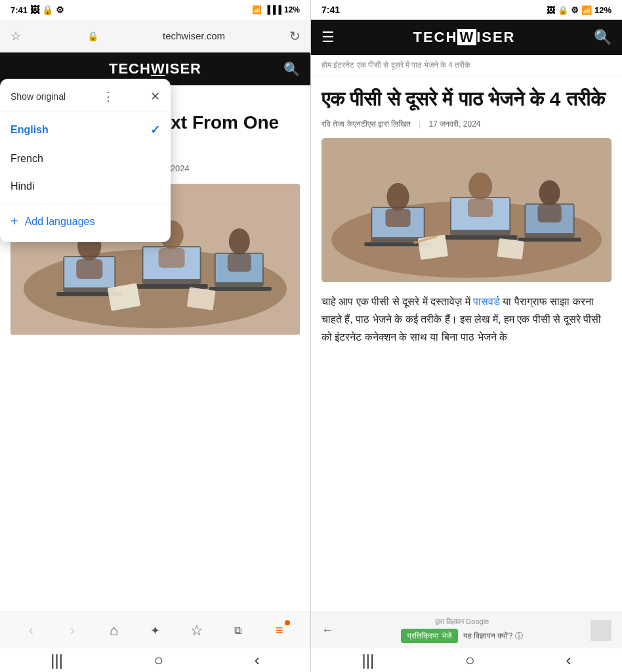 This screenshot has height=672, width=622. Describe the element at coordinates (197, 631) in the screenshot. I see `bookmarks-button: ☆` at that location.